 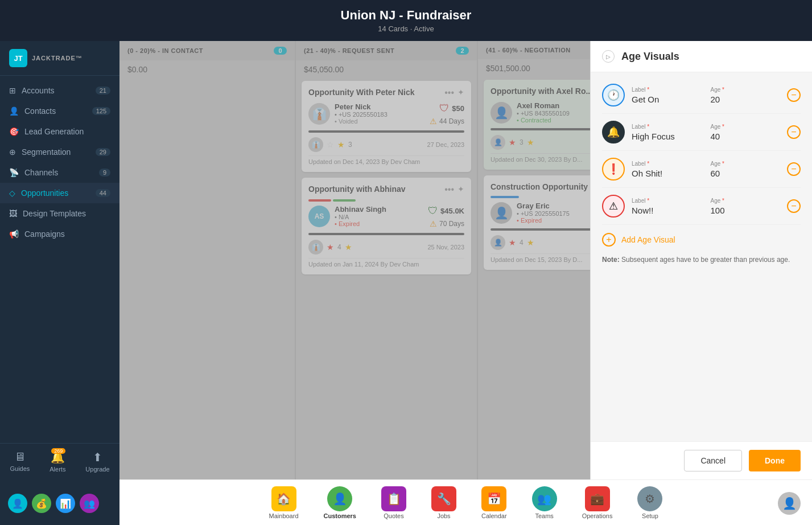 I want to click on price-peter-nick: $50, so click(x=458, y=108).